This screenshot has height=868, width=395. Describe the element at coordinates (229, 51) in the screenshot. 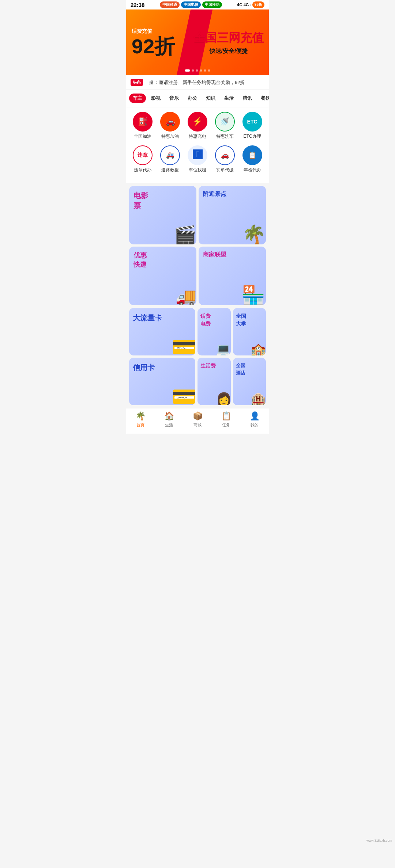

I see `banner-title-sub: 快速/安全/便捷` at that location.